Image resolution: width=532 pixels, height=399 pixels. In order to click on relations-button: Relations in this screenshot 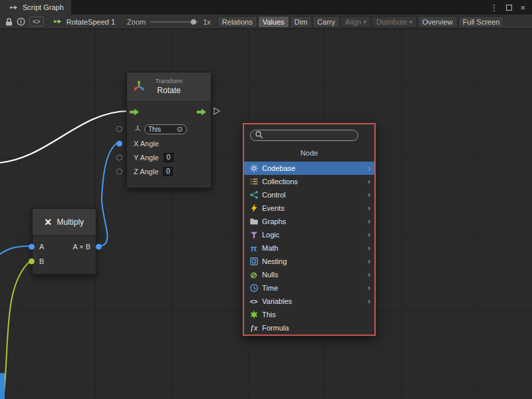, I will do `click(237, 22)`.